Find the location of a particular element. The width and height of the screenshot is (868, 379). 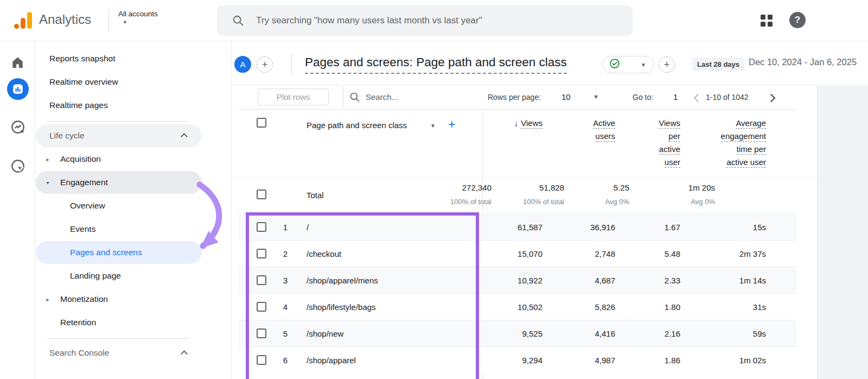

rows-per-page-select: 10 is located at coordinates (566, 97).